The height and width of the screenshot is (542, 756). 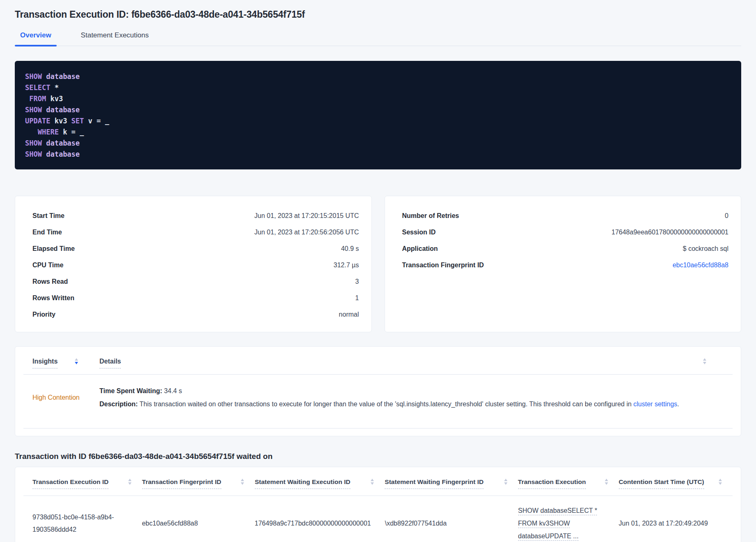 I want to click on insights-table-header: Insights Details, so click(x=378, y=363).